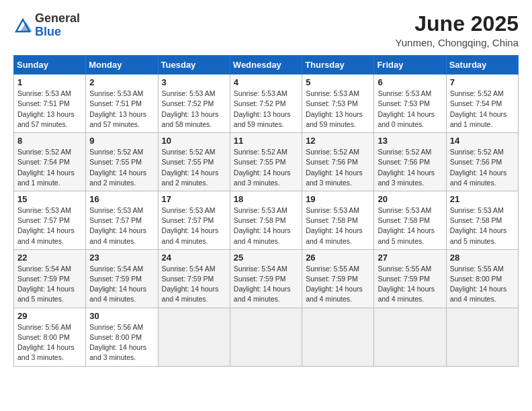  Describe the element at coordinates (58, 26) in the screenshot. I see `logo-text: General Blue` at that location.